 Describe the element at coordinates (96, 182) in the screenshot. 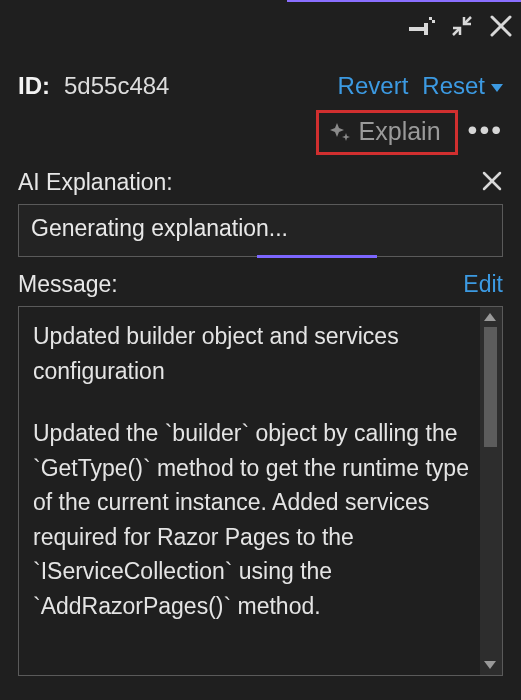

I see `ai-explanation-label: AI Explanation:` at that location.